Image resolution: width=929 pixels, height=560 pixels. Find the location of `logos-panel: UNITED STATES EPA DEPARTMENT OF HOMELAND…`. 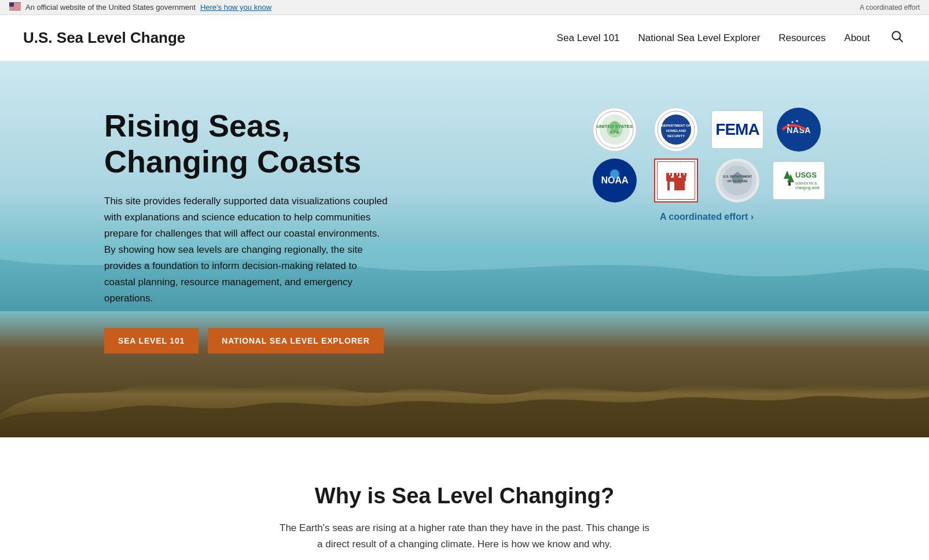

logos-panel: UNITED STATES EPA DEPARTMENT OF HOMELAND… is located at coordinates (707, 165).